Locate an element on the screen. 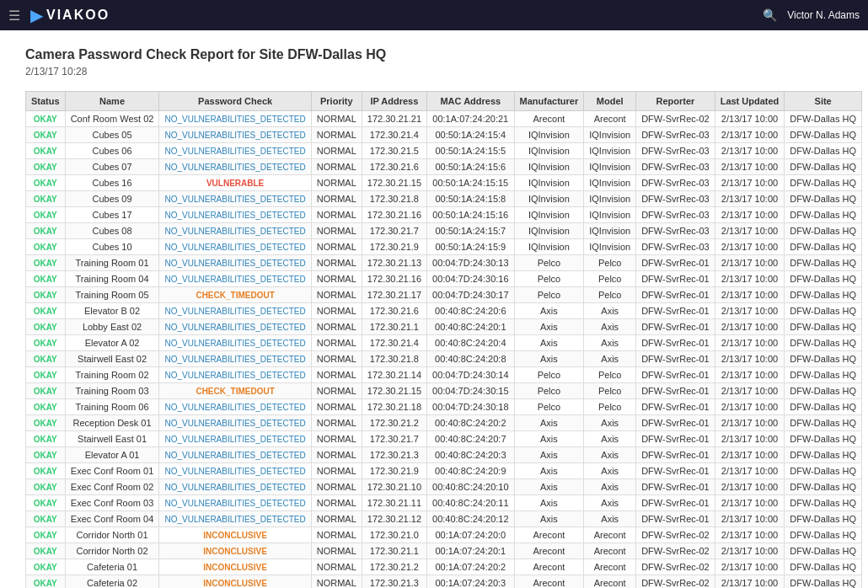 The image size is (868, 588). reporter-cell: DFW-SvrRec-02 is located at coordinates (676, 536).